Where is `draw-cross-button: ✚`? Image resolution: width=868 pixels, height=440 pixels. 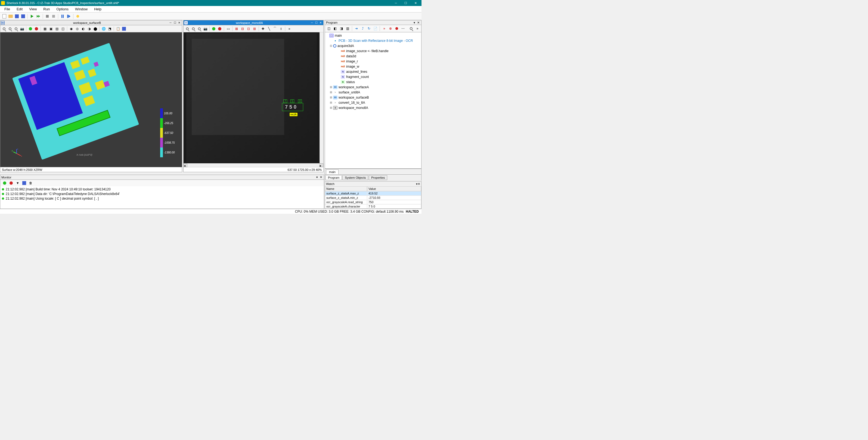
draw-cross-button: ✚ is located at coordinates (263, 29).